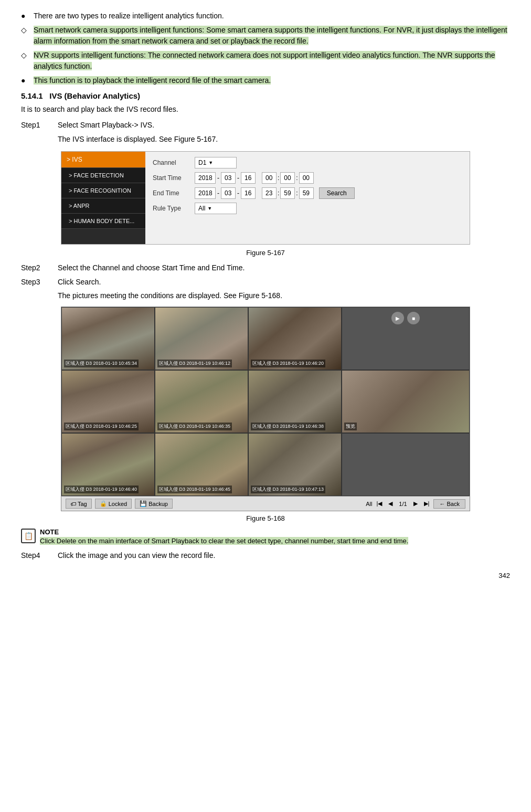  I want to click on camera-cell-2-3: 区域入侵 D3 2018-01-19 10:46:38, so click(295, 402).